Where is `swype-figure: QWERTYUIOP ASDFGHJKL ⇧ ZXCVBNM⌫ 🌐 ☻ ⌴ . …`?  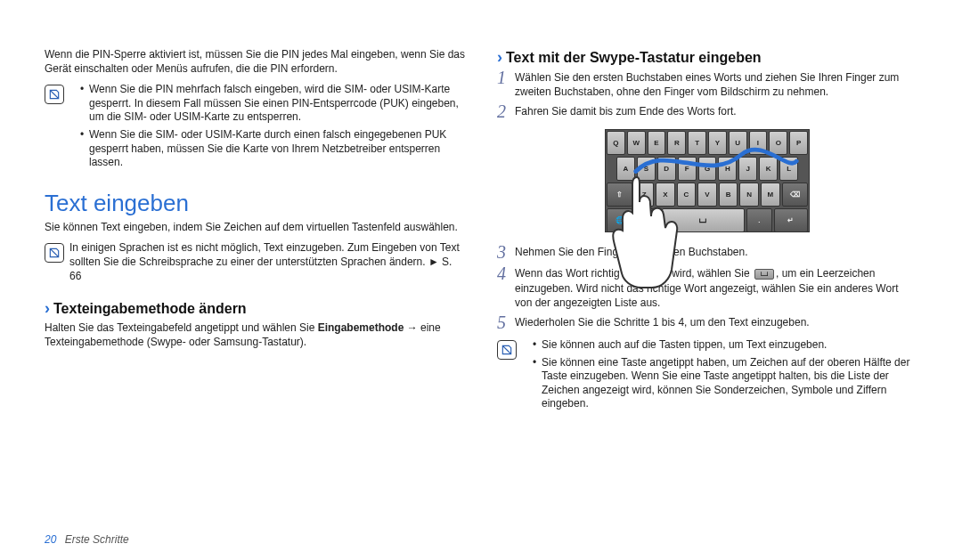 swype-figure: QWERTYUIOP ASDFGHJKL ⇧ ZXCVBNM⌫ 🌐 ☻ ⌴ . … is located at coordinates (707, 181).